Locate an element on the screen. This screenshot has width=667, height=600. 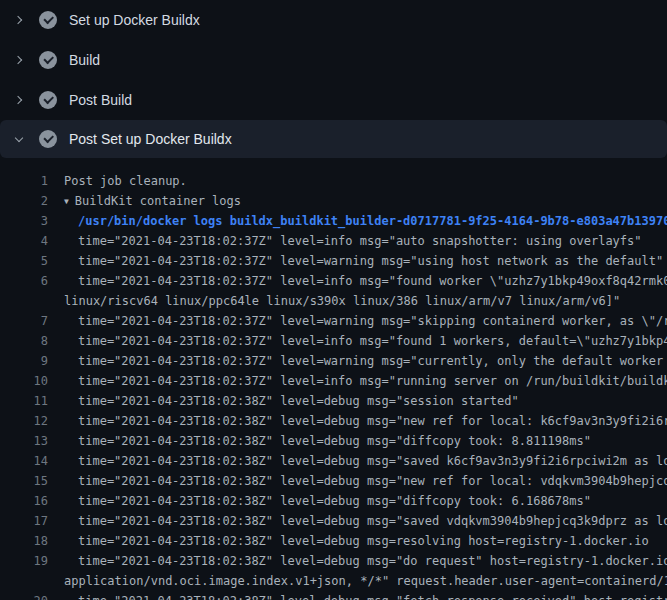
step-label: Post Set up Docker Buildx is located at coordinates (150, 139).